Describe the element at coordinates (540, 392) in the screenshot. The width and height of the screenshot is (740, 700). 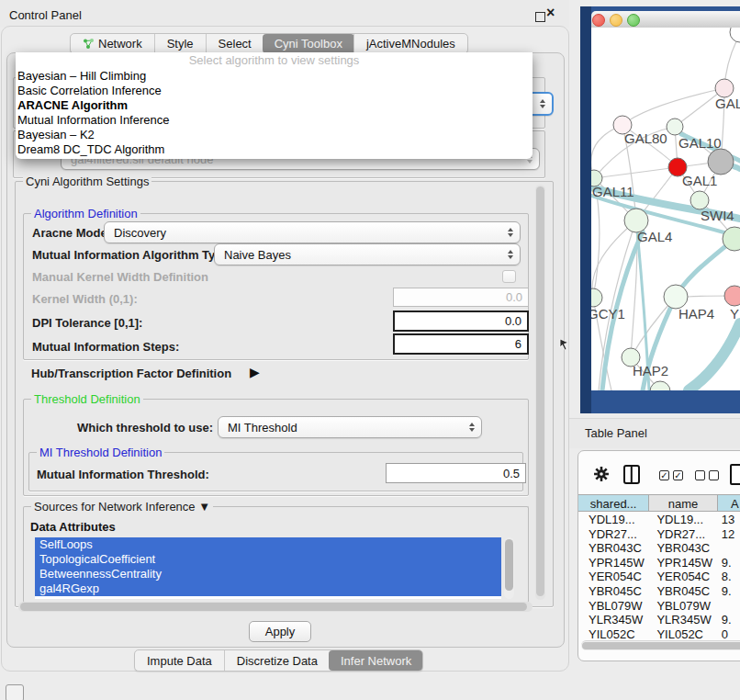
I see `settings-vertical-scrollbar` at that location.